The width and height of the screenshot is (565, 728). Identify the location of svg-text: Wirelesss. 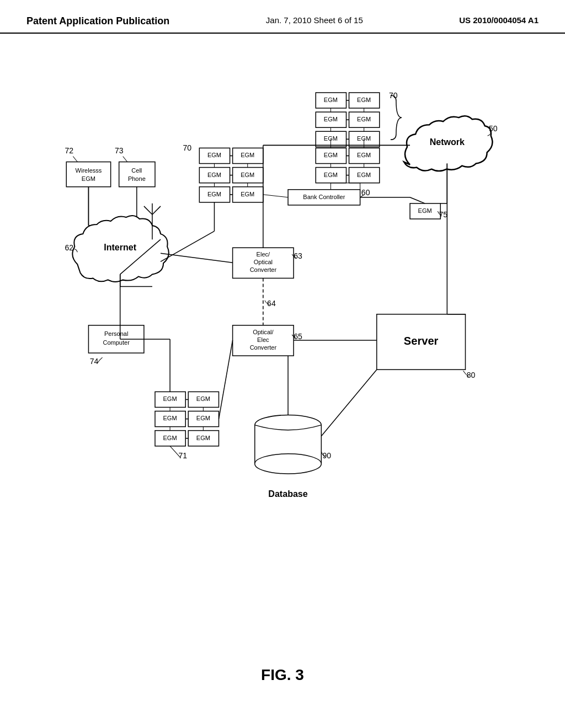
(89, 171).